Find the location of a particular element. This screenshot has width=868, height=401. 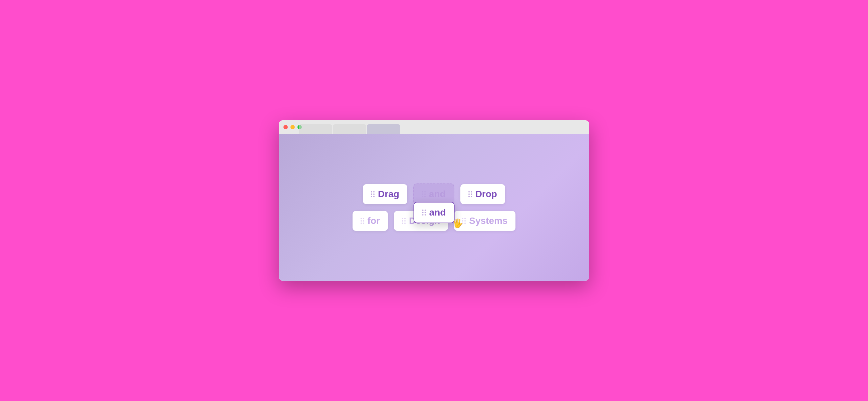

drag-handle-placeholder is located at coordinates (424, 194).